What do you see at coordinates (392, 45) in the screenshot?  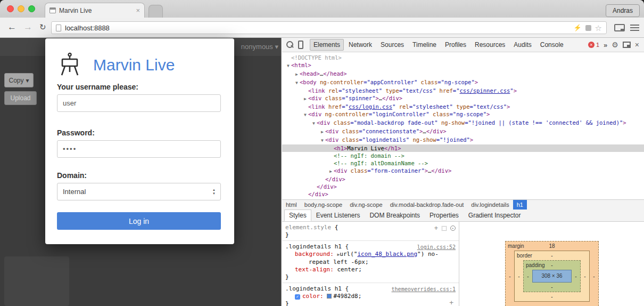 I see `tab-sources: Sources` at bounding box center [392, 45].